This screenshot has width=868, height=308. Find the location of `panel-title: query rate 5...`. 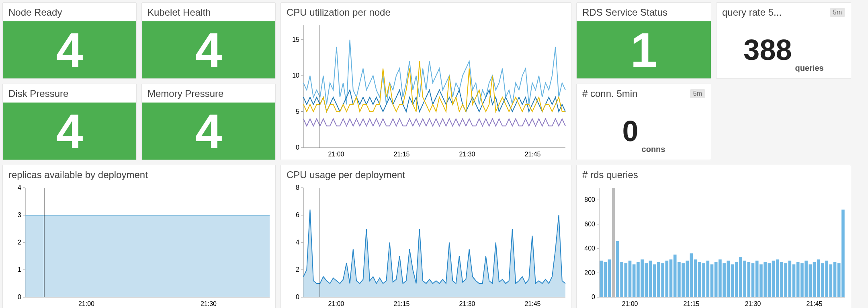

panel-title: query rate 5... is located at coordinates (752, 12).